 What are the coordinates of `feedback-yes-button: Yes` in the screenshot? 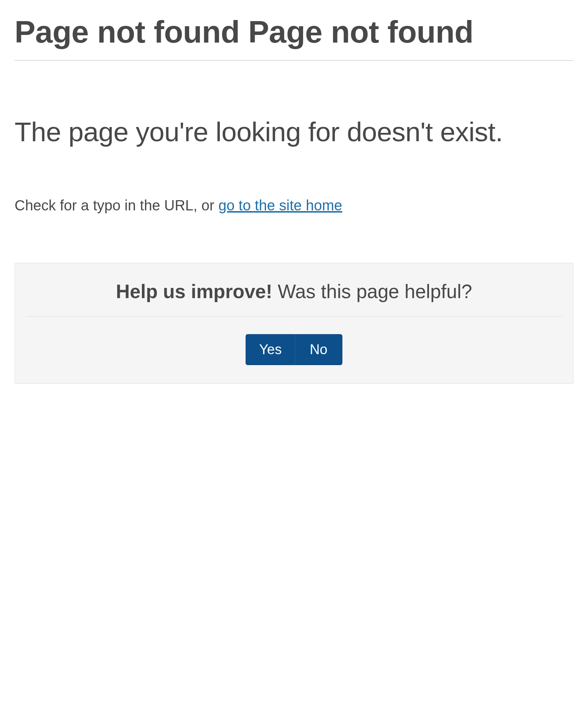 It's located at (270, 349).